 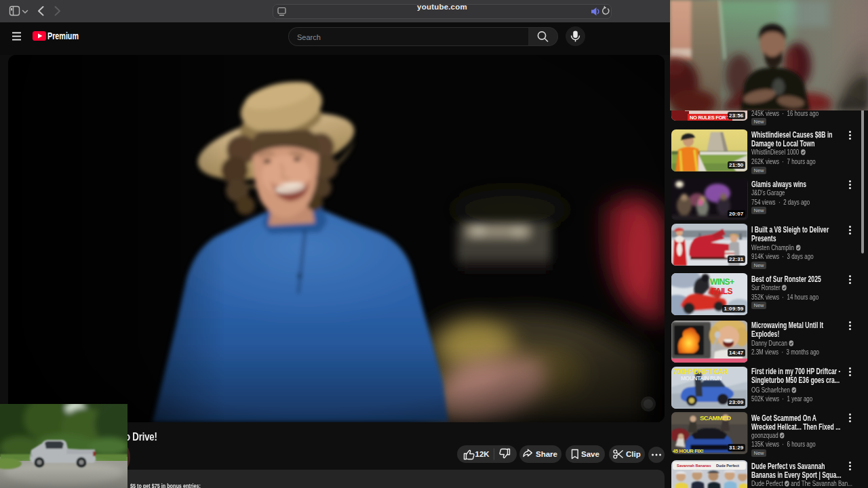 What do you see at coordinates (715, 418) in the screenshot?
I see `svg-text: SCAMMED` at bounding box center [715, 418].